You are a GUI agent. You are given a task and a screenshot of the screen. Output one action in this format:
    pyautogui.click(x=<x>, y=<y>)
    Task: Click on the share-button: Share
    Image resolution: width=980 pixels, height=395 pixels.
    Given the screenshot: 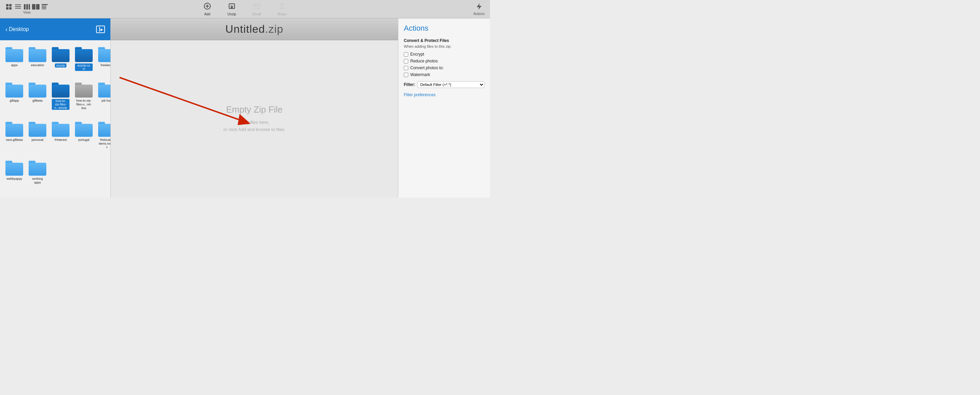 What is the action you would take?
    pyautogui.click(x=282, y=9)
    